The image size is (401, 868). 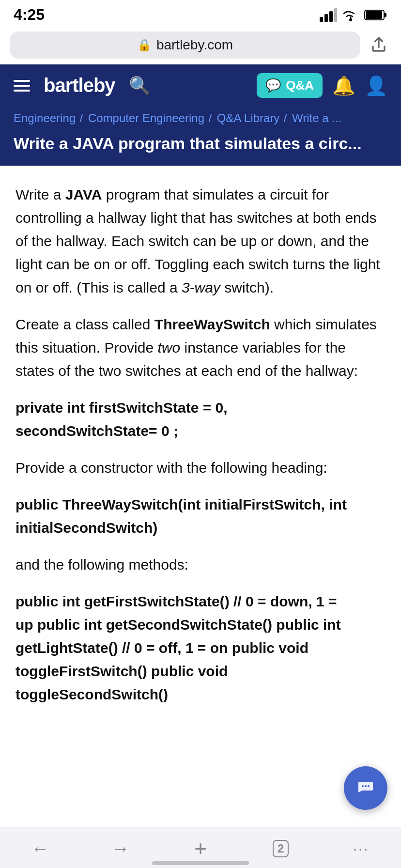 I want to click on hamburger-menu-button, so click(x=22, y=86).